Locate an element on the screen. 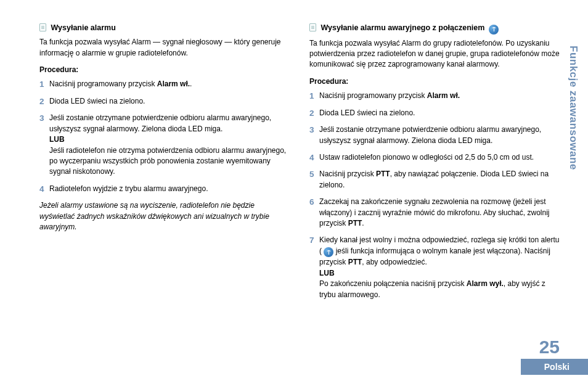 The height and width of the screenshot is (381, 588). step-body: Kiedy kanał jest wolny i można odpowiedz… is located at coordinates (439, 268).